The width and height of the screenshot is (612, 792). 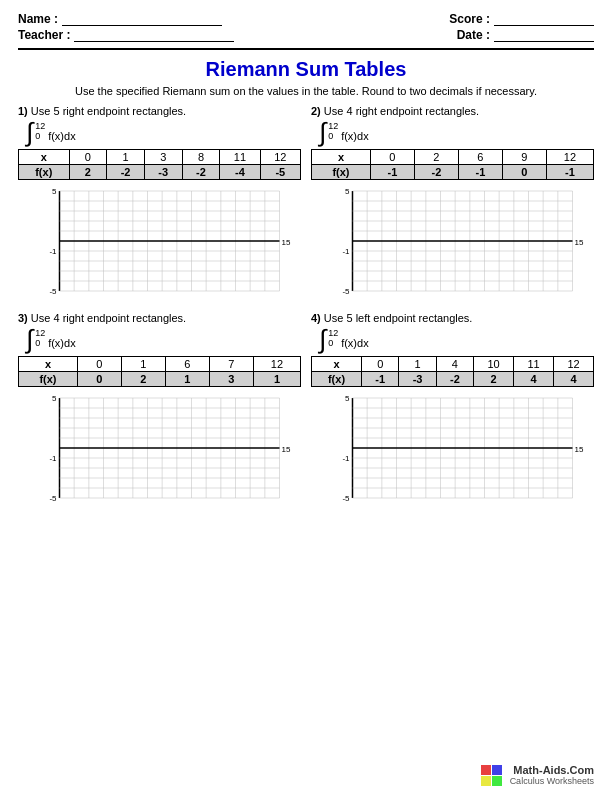 What do you see at coordinates (142, 19) in the screenshot?
I see `name-input-line` at bounding box center [142, 19].